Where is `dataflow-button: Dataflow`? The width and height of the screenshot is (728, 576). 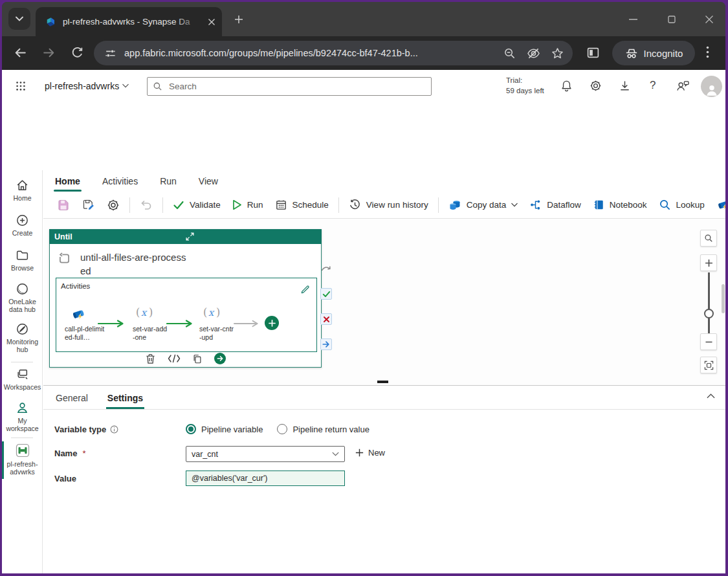 dataflow-button: Dataflow is located at coordinates (555, 205).